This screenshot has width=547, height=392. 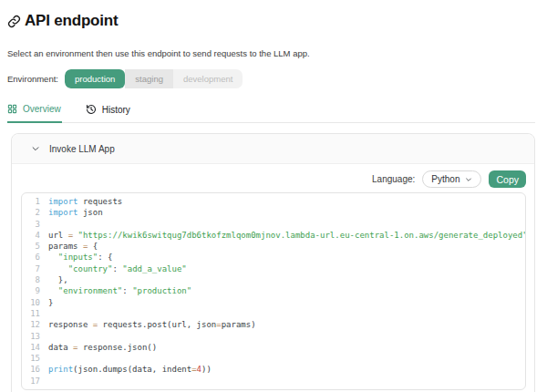 What do you see at coordinates (117, 109) in the screenshot?
I see `tab-history-label: History` at bounding box center [117, 109].